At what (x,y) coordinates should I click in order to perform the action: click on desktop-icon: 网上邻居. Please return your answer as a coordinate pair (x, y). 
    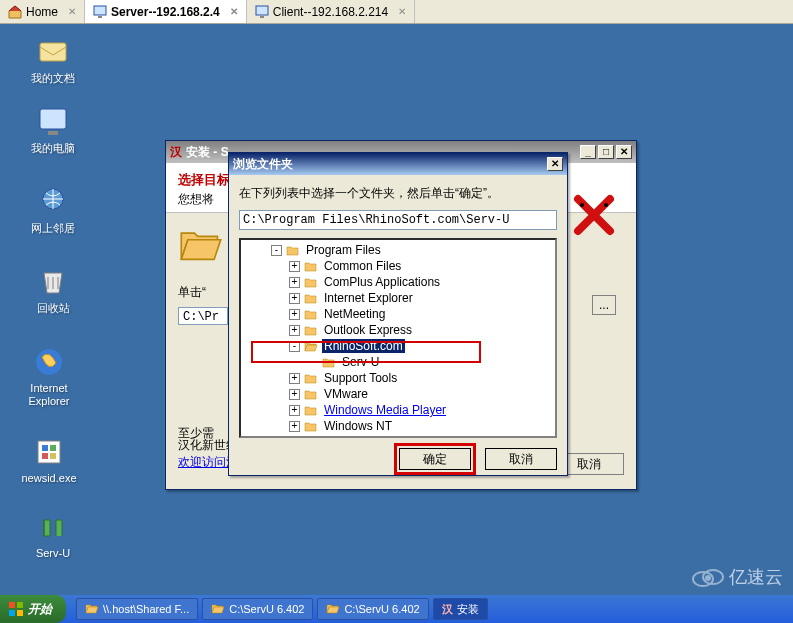
    Looking at the image, I should click on (53, 210).